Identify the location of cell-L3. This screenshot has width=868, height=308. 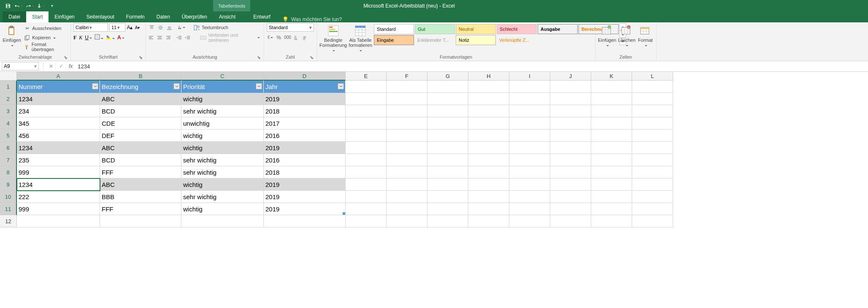
(652, 111).